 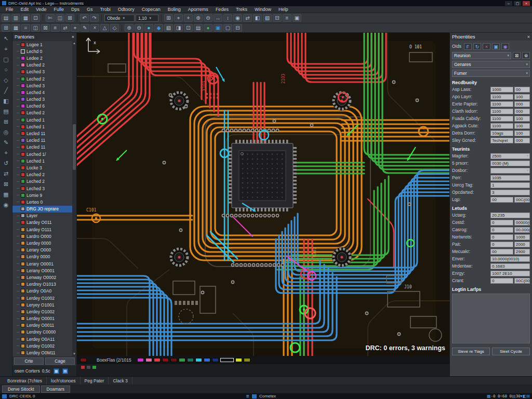 I want to click on menu-file: File, so click(x=9, y=9).